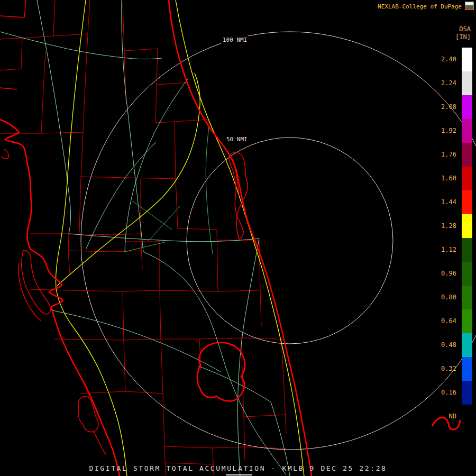 The image size is (476, 476). Describe the element at coordinates (238, 196) in the screenshot. I see `merritt-island-lagoon` at that location.